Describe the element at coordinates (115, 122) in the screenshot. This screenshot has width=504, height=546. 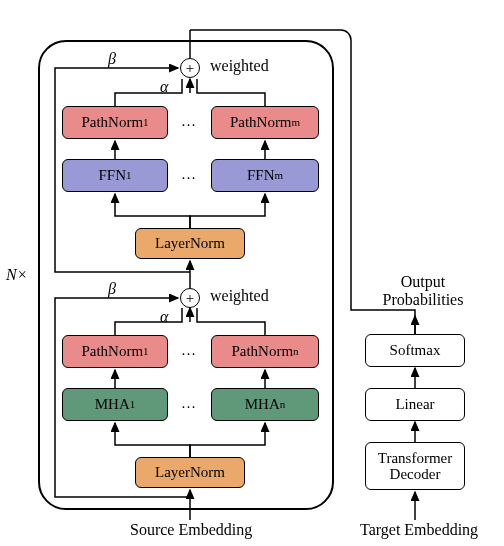
I see `pathnorm-top-left: PathNorm1` at that location.